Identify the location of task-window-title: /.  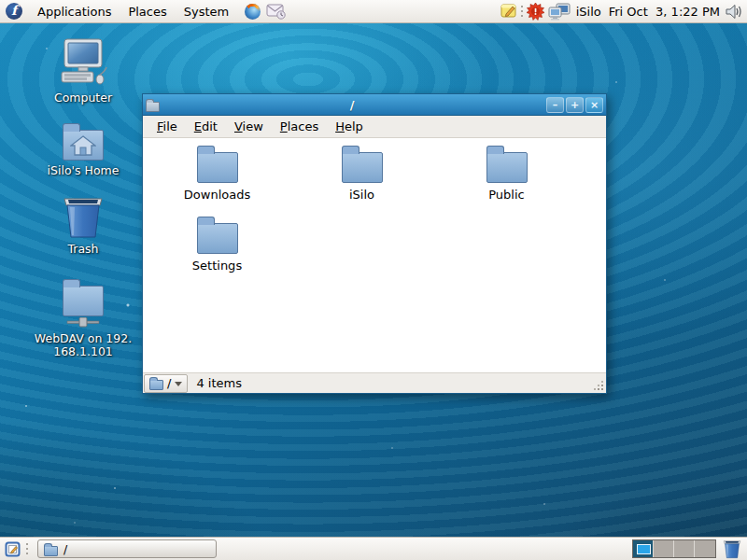
(65, 549).